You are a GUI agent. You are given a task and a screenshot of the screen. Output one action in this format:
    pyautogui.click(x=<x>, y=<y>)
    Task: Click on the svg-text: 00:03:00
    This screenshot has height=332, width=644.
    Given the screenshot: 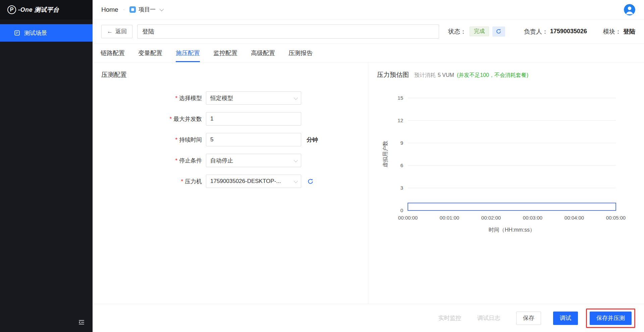 What is the action you would take?
    pyautogui.click(x=533, y=218)
    